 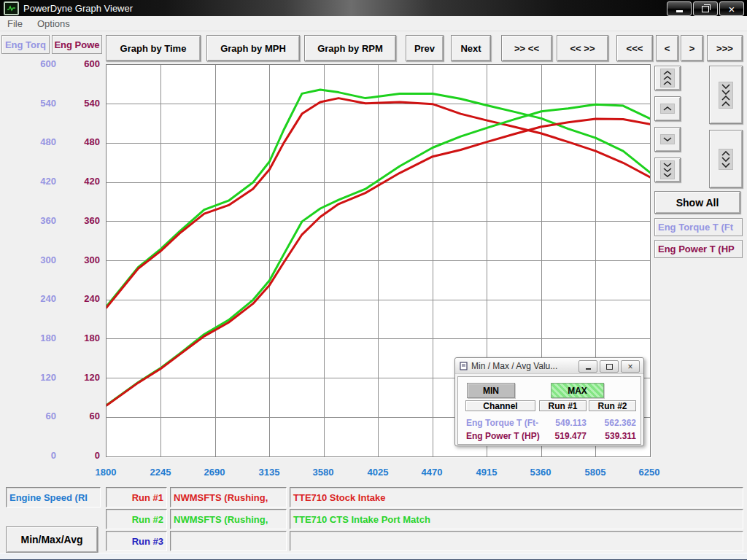 What do you see at coordinates (563, 405) in the screenshot?
I see `run1-column-header: Run #1` at bounding box center [563, 405].